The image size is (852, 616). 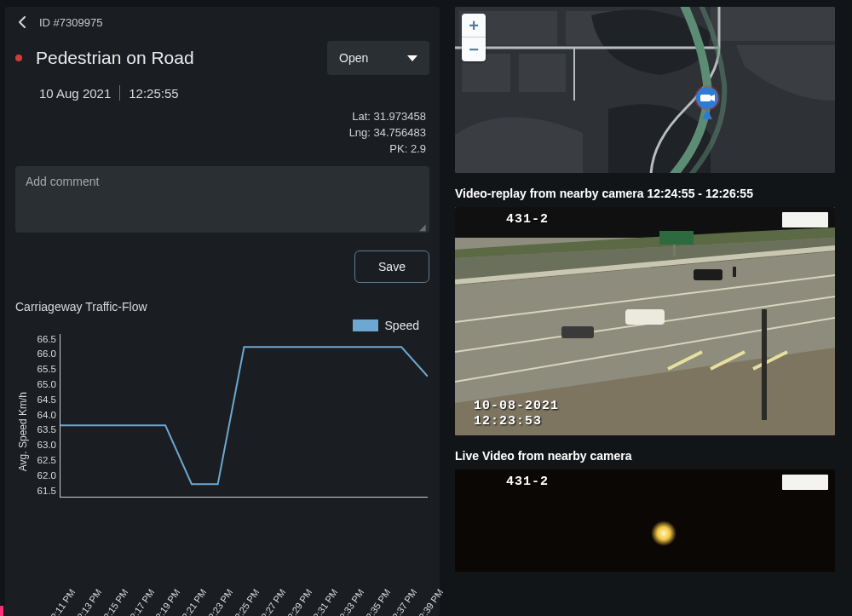 What do you see at coordinates (366, 325) in the screenshot?
I see `legend-swatch-icon` at bounding box center [366, 325].